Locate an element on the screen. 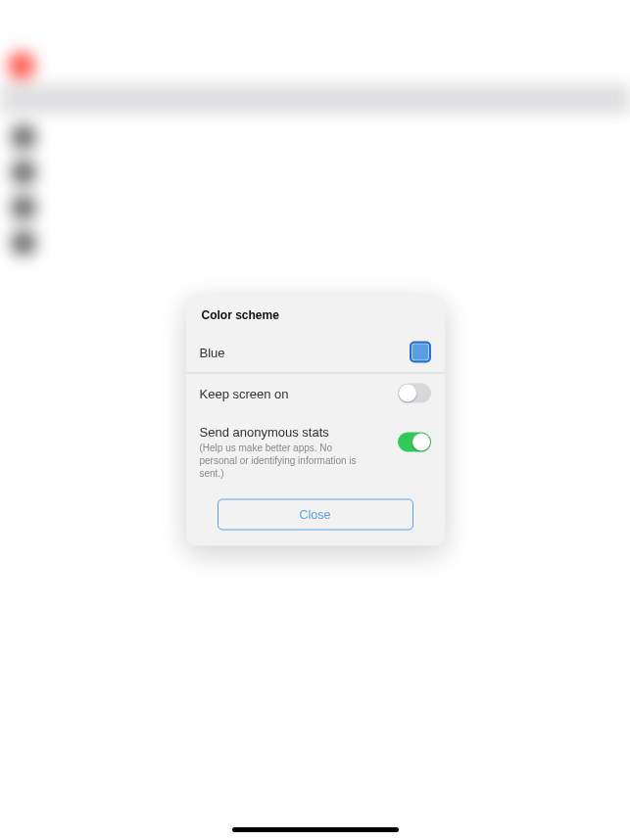  anonymous-stats-row: Send anonymous stats (Help us make bette… is located at coordinates (315, 451).